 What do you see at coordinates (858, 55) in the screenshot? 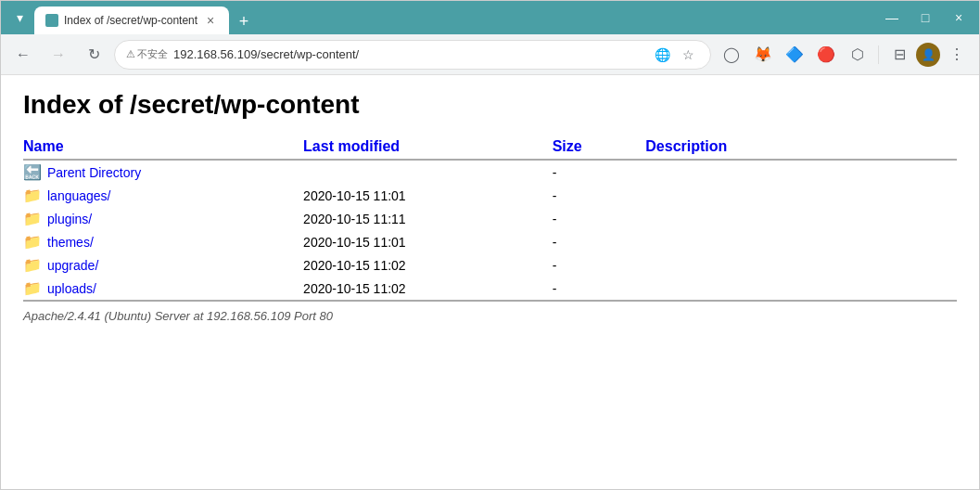
I see `puzzle-button: ⬡` at bounding box center [858, 55].